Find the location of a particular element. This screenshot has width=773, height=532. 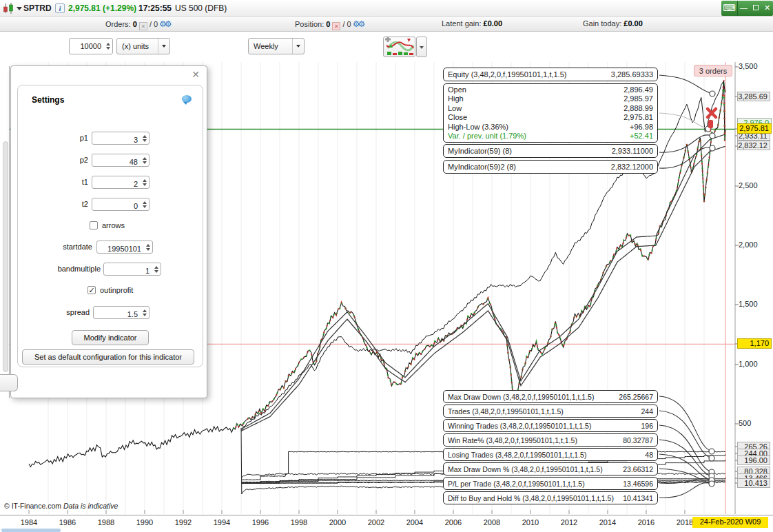

ohlc-row-label: Close is located at coordinates (457, 117).